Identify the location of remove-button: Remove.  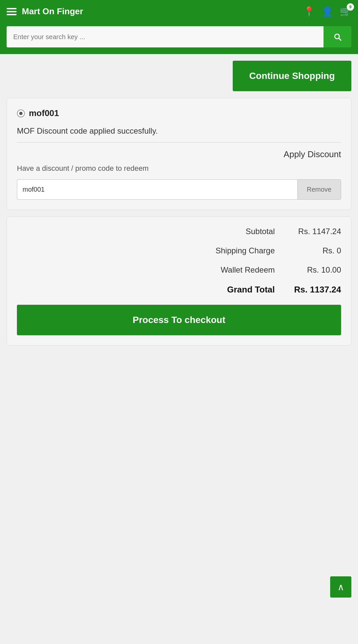
(319, 190).